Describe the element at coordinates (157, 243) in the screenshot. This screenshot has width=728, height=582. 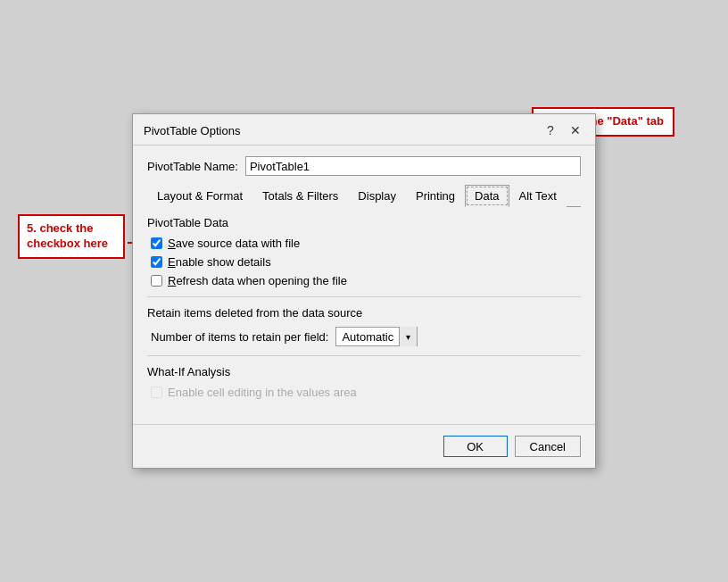
I see `save-source-checkbox` at that location.